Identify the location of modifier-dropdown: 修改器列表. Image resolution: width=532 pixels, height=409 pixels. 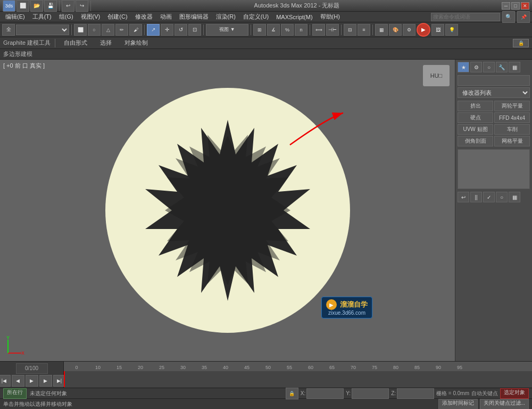
(494, 93).